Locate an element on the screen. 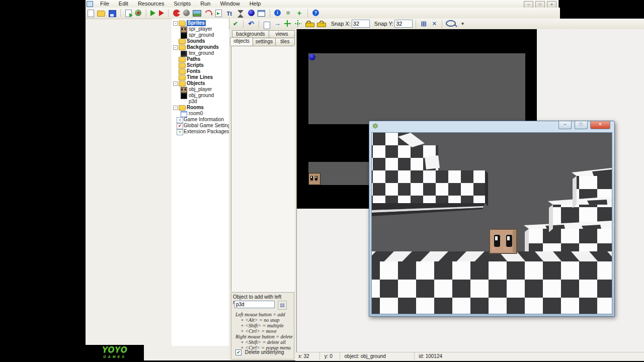 This screenshot has height=362, width=644. settings-icon: ✔ is located at coordinates (180, 126).